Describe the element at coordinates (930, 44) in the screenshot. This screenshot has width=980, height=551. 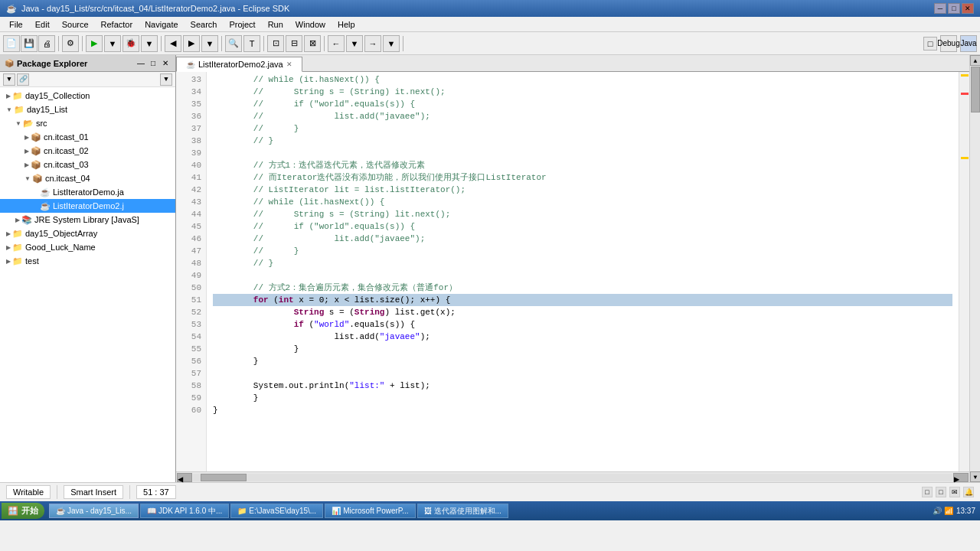
I see `min-perspective-button: □` at that location.